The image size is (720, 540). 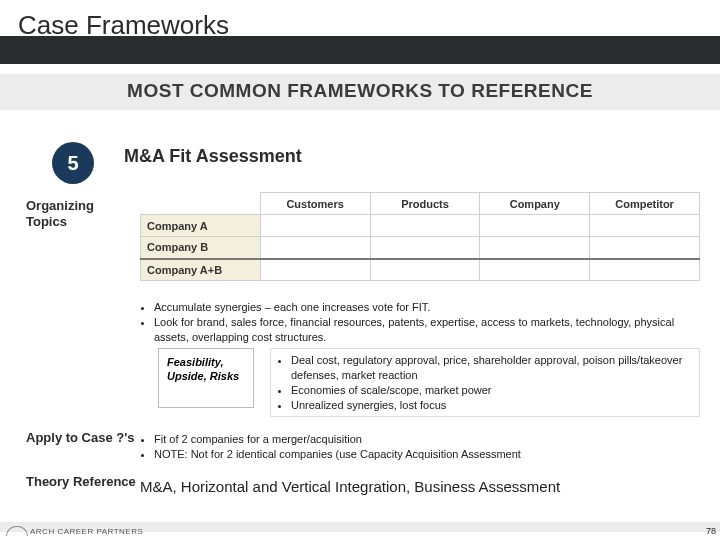 I want to click on list-item: Accumulate synergies – each one increase…, so click(x=427, y=308).